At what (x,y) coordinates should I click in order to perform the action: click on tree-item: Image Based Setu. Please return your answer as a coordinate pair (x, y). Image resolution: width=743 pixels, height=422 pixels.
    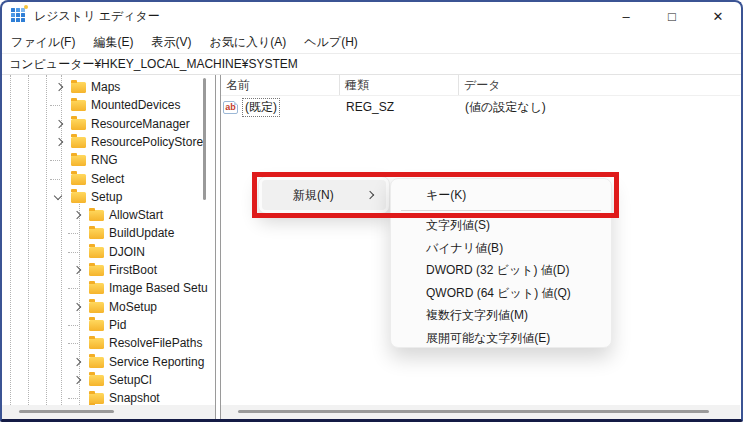
    Looking at the image, I should click on (108, 288).